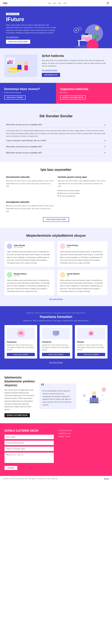 The height and width of the screenshot is (644, 112). What do you see at coordinates (108, 3) in the screenshot?
I see `hamburger-icon: ☰` at bounding box center [108, 3].